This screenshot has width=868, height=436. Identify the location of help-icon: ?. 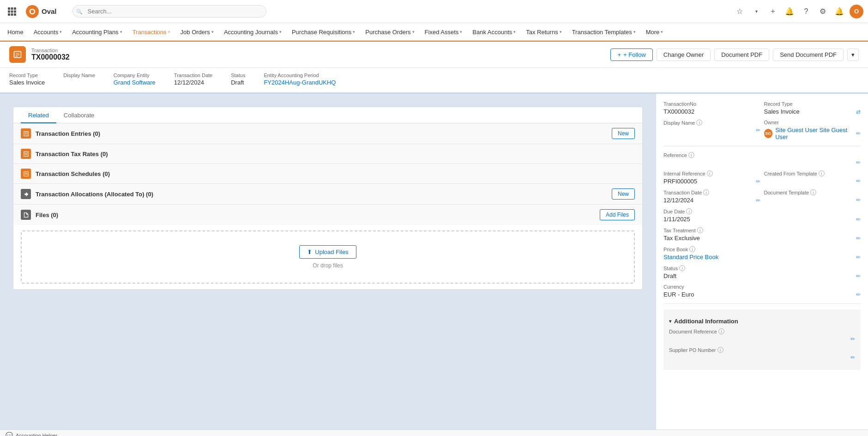
(806, 12).